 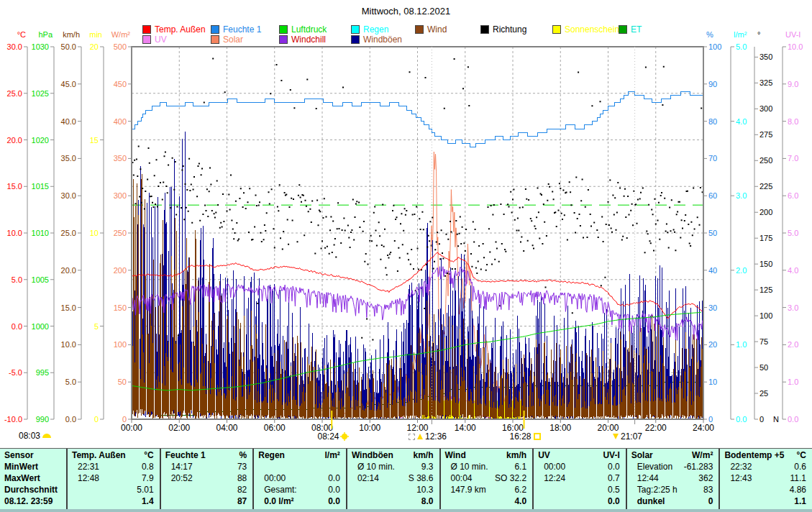 What do you see at coordinates (393, 467) in the screenshot?
I see `stat-row: Ø 10 min.9.3` at bounding box center [393, 467].